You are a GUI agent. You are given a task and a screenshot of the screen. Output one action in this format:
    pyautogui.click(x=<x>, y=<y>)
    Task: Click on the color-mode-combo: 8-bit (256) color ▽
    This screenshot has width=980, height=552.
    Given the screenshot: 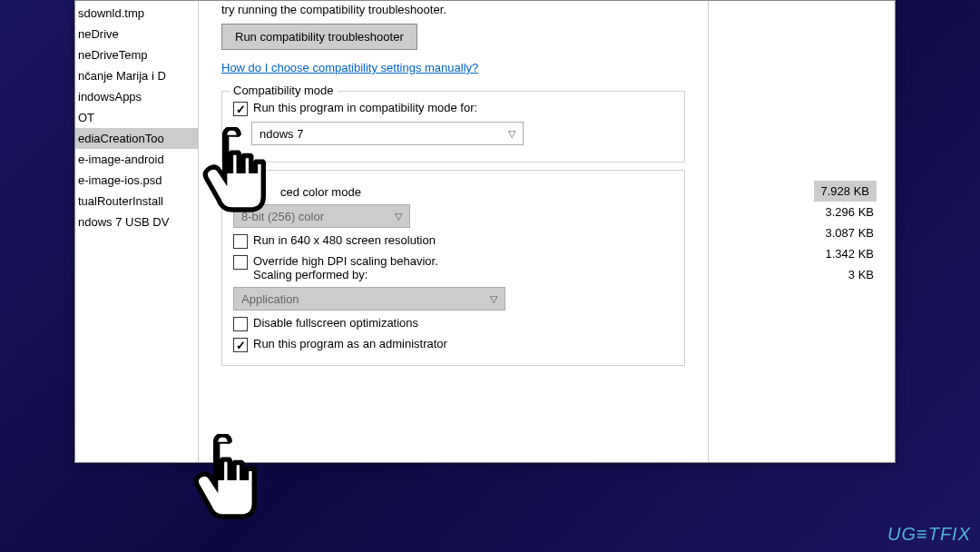 What is the action you would take?
    pyautogui.click(x=321, y=216)
    